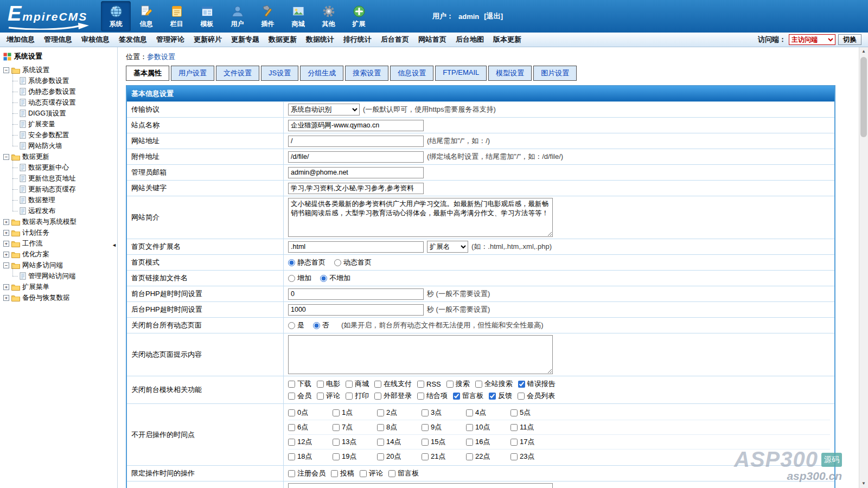  Describe the element at coordinates (537, 384) in the screenshot. I see `checkbox-option: 错误报告` at that location.